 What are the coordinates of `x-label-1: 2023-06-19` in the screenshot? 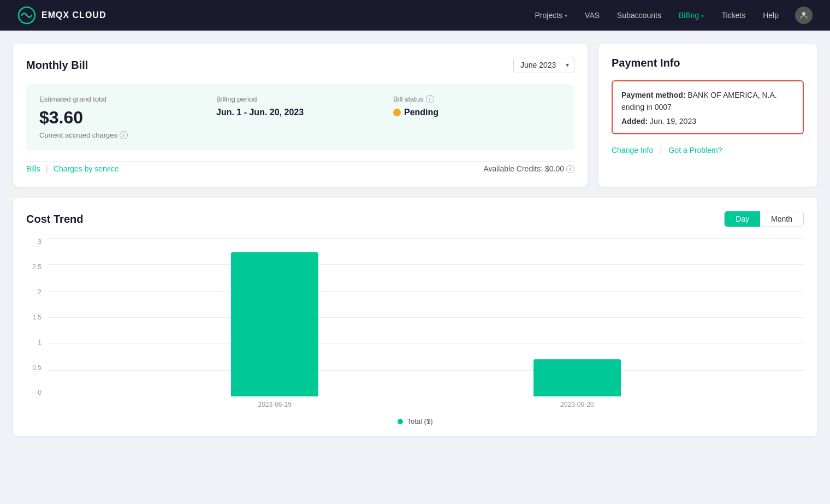 It's located at (275, 407).